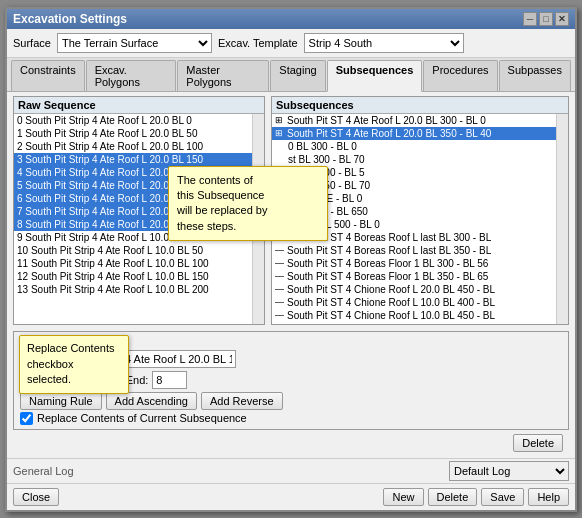  Describe the element at coordinates (389, 324) in the screenshot. I see `tree-item-label: South Pit ST 4 Chione Roof L last BL 400…` at that location.